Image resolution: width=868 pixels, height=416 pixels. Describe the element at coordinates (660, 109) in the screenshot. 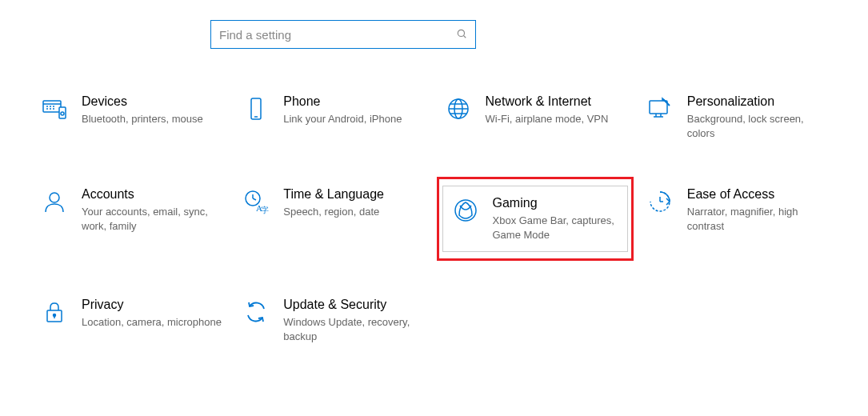

I see `personalization-icon` at that location.